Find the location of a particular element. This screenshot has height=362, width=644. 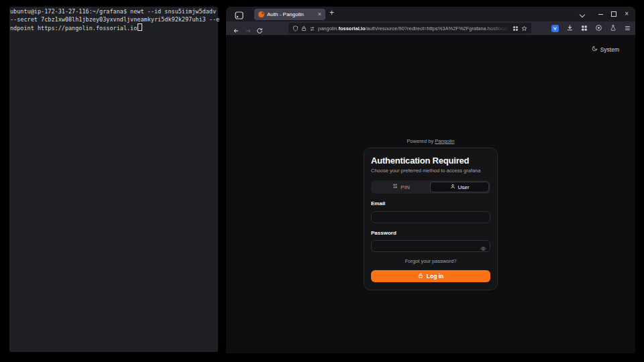

tab-pin-label: PIN is located at coordinates (405, 188).